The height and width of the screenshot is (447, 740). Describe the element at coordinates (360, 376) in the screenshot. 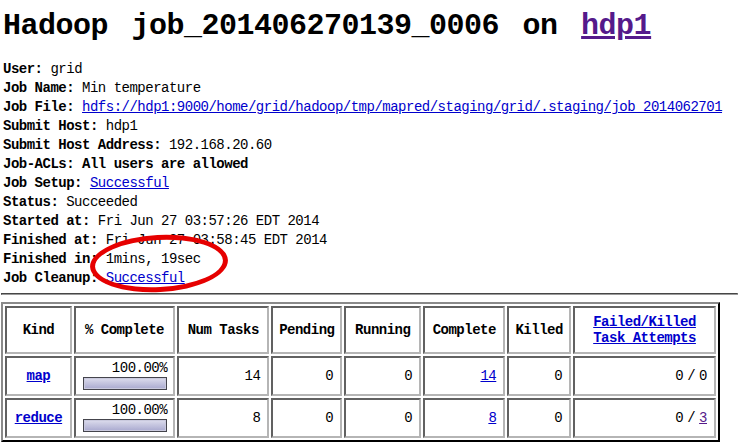

I see `table-row-map: map 100.00% 14 0 0 14 0 0/0` at that location.